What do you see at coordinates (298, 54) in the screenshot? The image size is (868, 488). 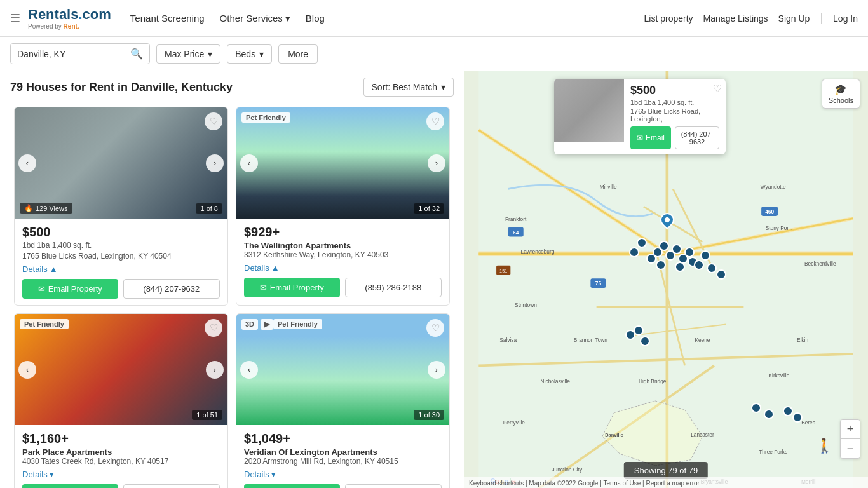 I see `more-filters-button: More` at bounding box center [298, 54].